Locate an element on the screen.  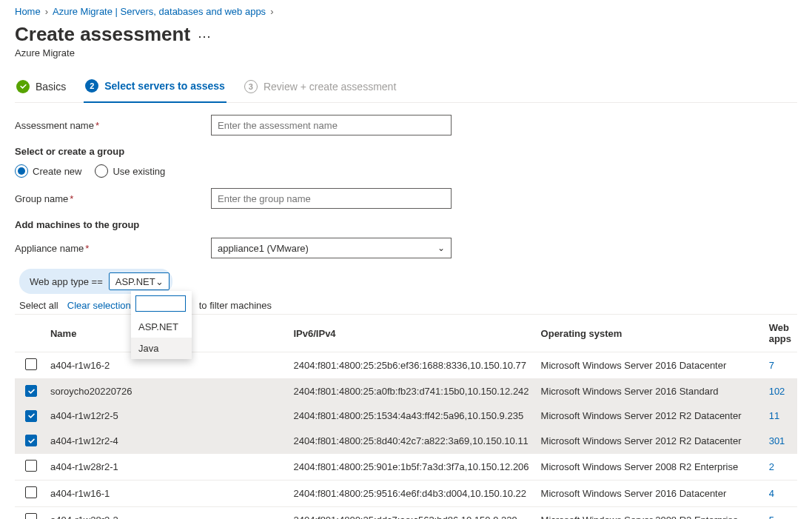
col-ip: IPv6/IPv4 is located at coordinates (412, 333).